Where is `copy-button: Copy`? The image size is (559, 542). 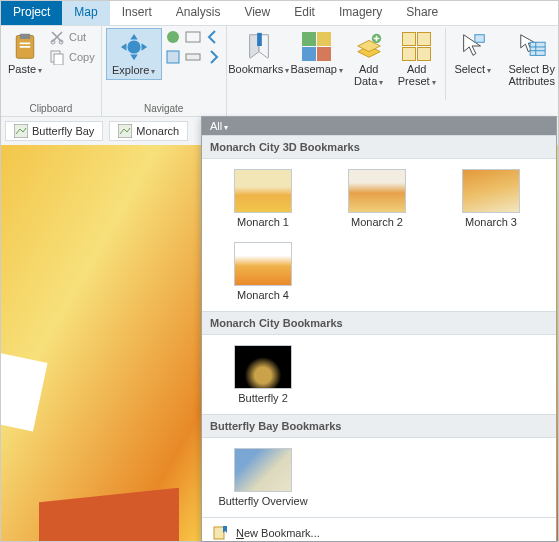 copy-button: Copy is located at coordinates (72, 57).